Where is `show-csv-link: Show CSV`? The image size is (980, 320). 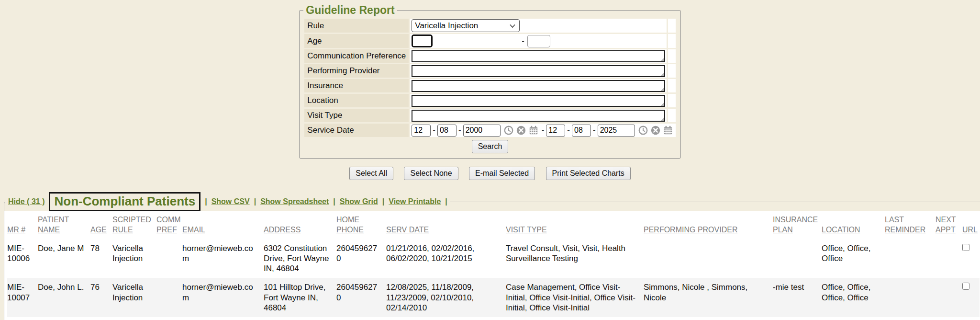 show-csv-link: Show CSV is located at coordinates (231, 202).